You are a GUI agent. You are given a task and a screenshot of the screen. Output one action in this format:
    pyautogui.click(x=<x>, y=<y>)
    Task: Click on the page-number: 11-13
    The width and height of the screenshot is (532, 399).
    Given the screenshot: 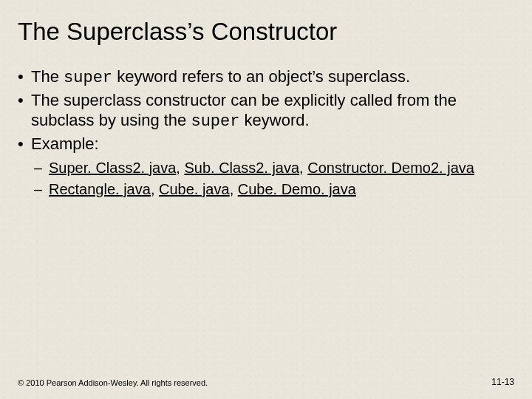 What is the action you would take?
    pyautogui.click(x=502, y=382)
    